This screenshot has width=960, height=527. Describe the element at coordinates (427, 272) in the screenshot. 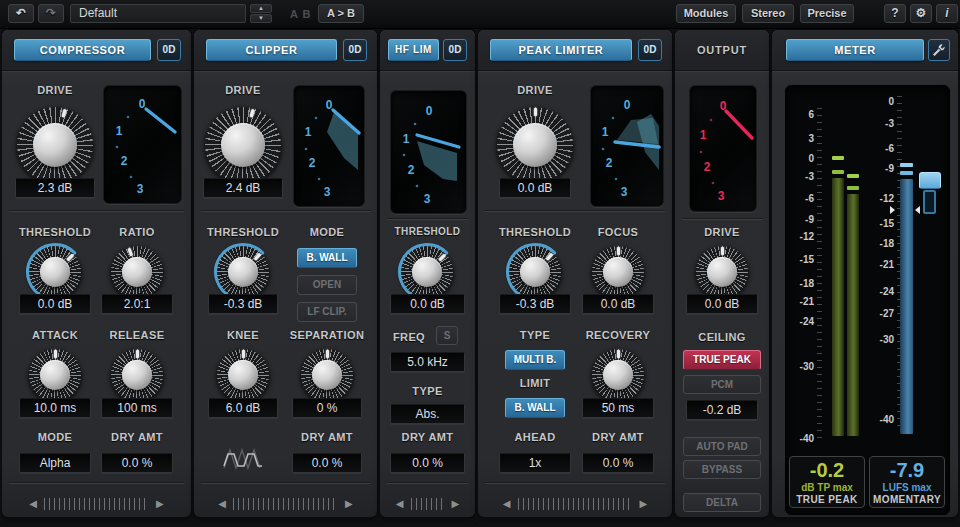

I see `hf-lim-threshold-knob` at that location.